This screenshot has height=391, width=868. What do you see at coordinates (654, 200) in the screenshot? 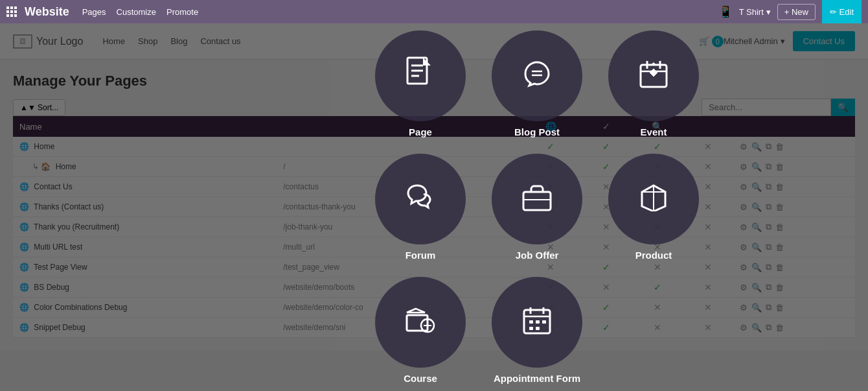
I see `product-icon` at bounding box center [654, 200].